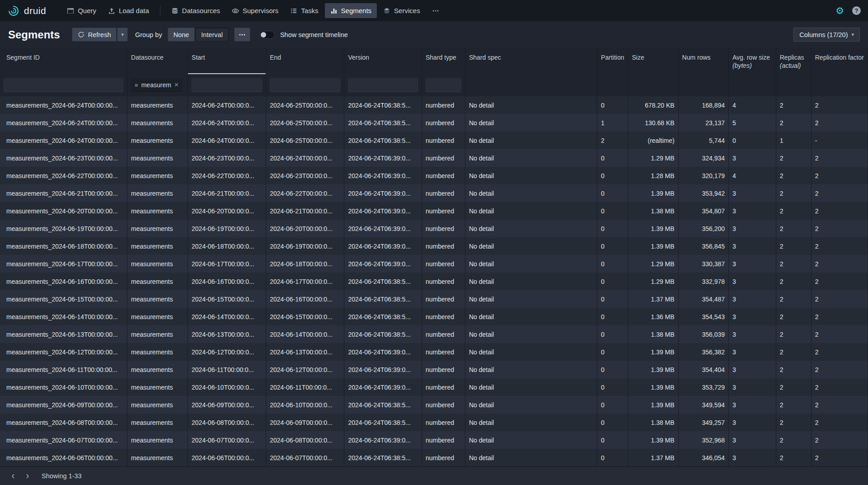 The image size is (868, 485). Describe the element at coordinates (64, 281) in the screenshot. I see `cell-segment-id: measurements_2024-06-16T00:00:00...` at that location.